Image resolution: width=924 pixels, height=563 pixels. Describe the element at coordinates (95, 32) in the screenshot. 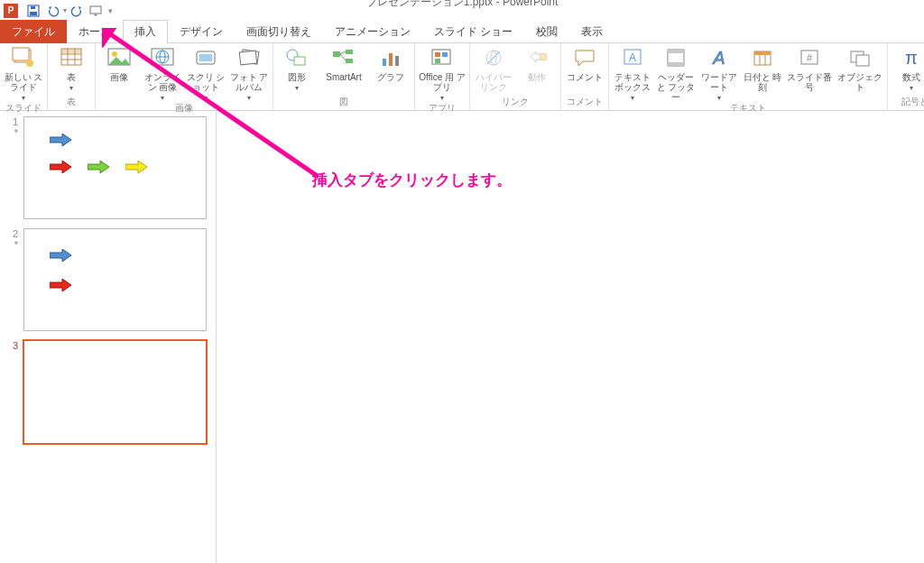

I see `tab-home: ホーム` at that location.